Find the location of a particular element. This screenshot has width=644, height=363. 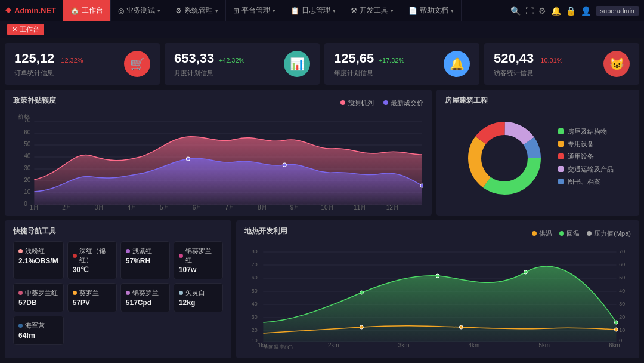

donut-chart-card: 房屋建筑工程 房屋及结构物 is located at coordinates (538, 153).